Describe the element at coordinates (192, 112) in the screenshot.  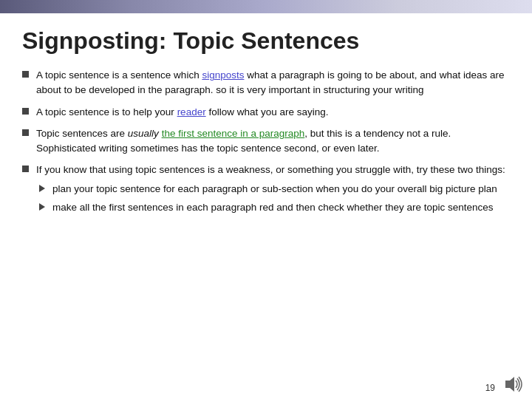
I see `reader-link: reader` at that location.